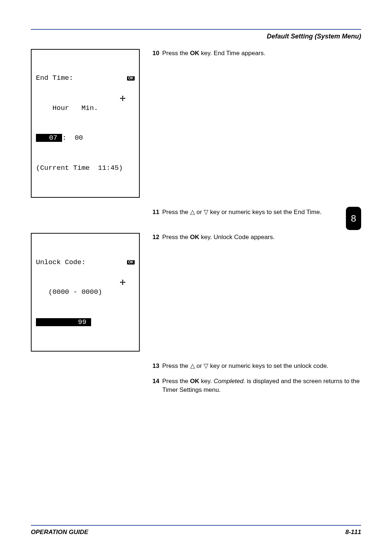 The image size is (392, 554). Describe the element at coordinates (256, 381) in the screenshot. I see `instruction-block-4: 13 Press the △ or ▽ key or numeric keys …` at that location.